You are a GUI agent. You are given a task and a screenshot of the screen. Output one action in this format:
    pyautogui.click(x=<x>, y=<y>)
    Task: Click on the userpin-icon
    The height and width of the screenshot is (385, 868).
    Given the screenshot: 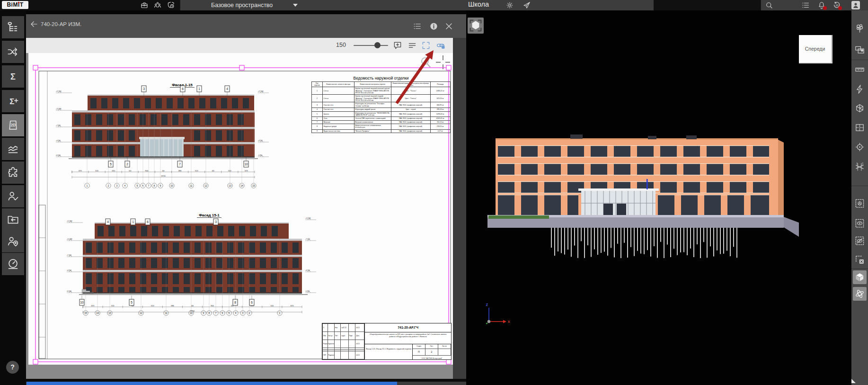 What is the action you would take?
    pyautogui.click(x=13, y=242)
    